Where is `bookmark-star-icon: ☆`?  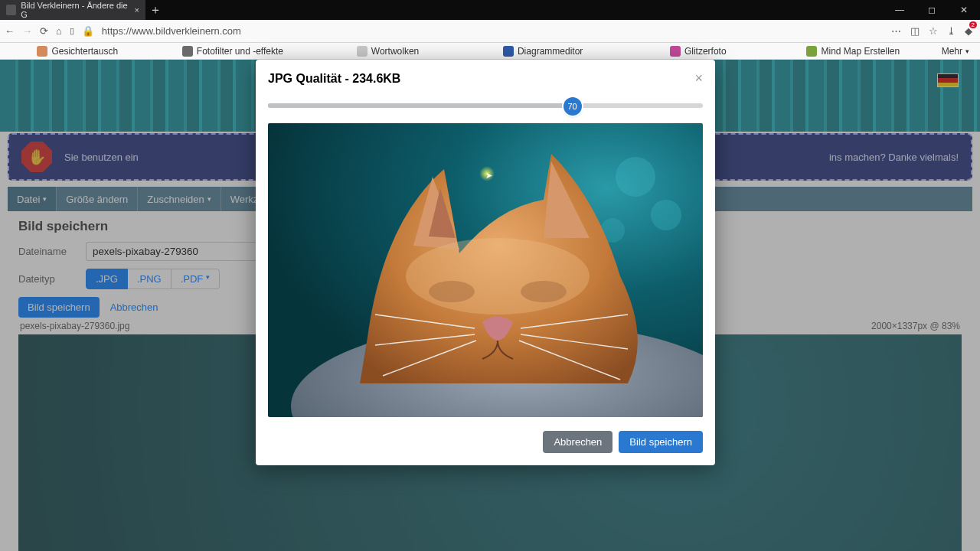 bookmark-star-icon: ☆ is located at coordinates (933, 31).